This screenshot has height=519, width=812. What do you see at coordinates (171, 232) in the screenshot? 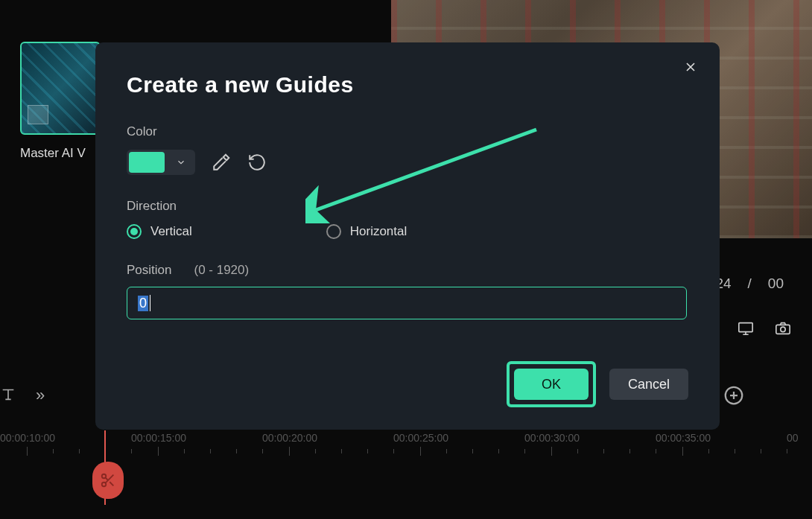
I see `vertical-label: Vertical` at bounding box center [171, 232].